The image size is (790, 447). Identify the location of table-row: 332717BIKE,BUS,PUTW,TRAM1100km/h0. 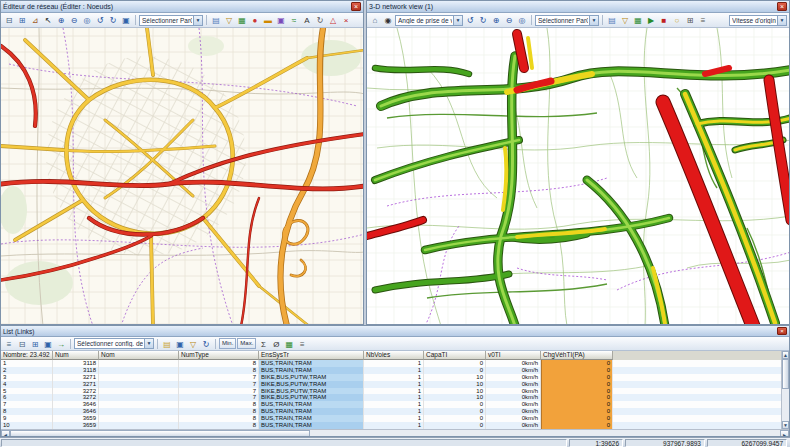
(394, 378).